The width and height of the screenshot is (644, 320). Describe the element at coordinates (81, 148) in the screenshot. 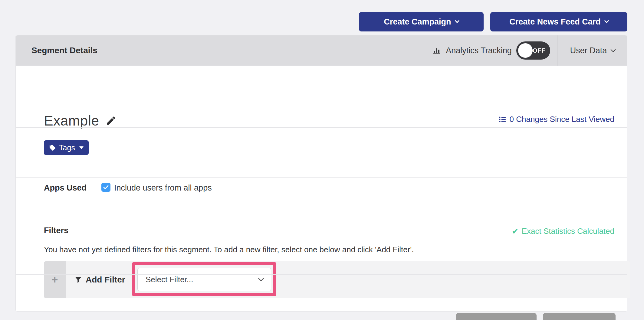

I see `caret-down-icon` at that location.